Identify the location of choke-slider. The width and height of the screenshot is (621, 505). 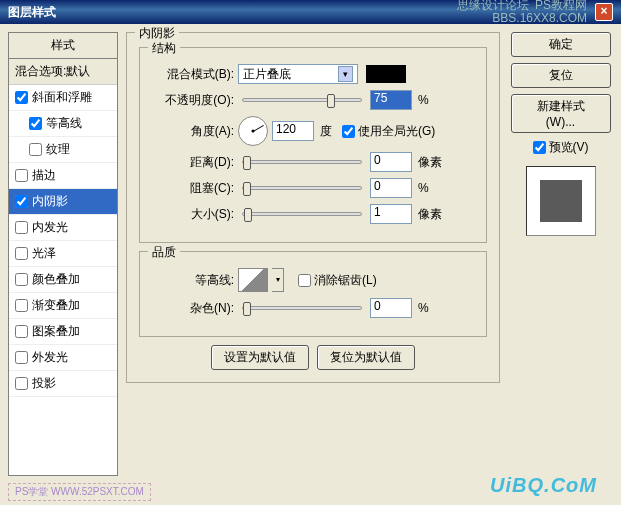
(302, 188).